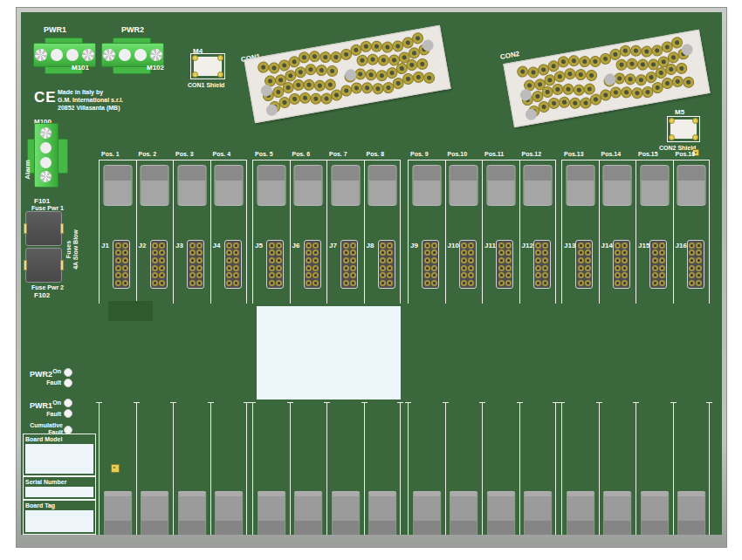 The width and height of the screenshot is (742, 560). Describe the element at coordinates (636, 232) in the screenshot. I see `position-group: Pos.13J13Pos.14J14Pos.15J15Pos.16J16` at that location.